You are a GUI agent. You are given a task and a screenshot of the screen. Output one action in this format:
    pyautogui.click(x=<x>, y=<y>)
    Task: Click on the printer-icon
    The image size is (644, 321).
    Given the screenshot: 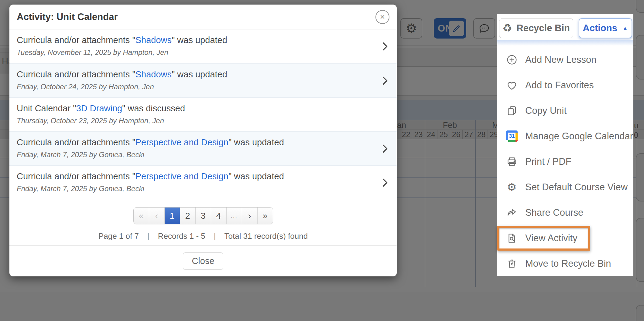 What is the action you would take?
    pyautogui.click(x=512, y=162)
    